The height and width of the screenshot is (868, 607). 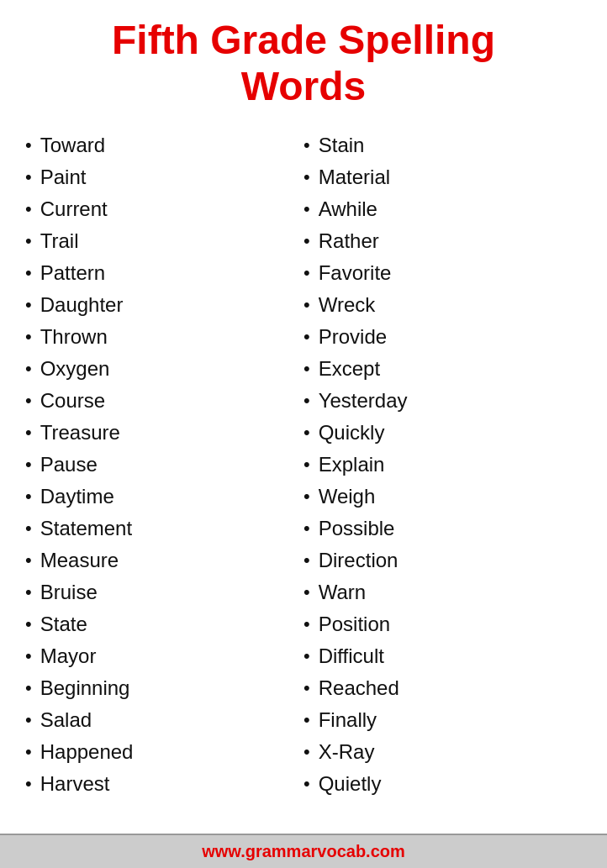 What do you see at coordinates (304, 851) in the screenshot?
I see `footer-url: www.grammarvocab.com` at bounding box center [304, 851].